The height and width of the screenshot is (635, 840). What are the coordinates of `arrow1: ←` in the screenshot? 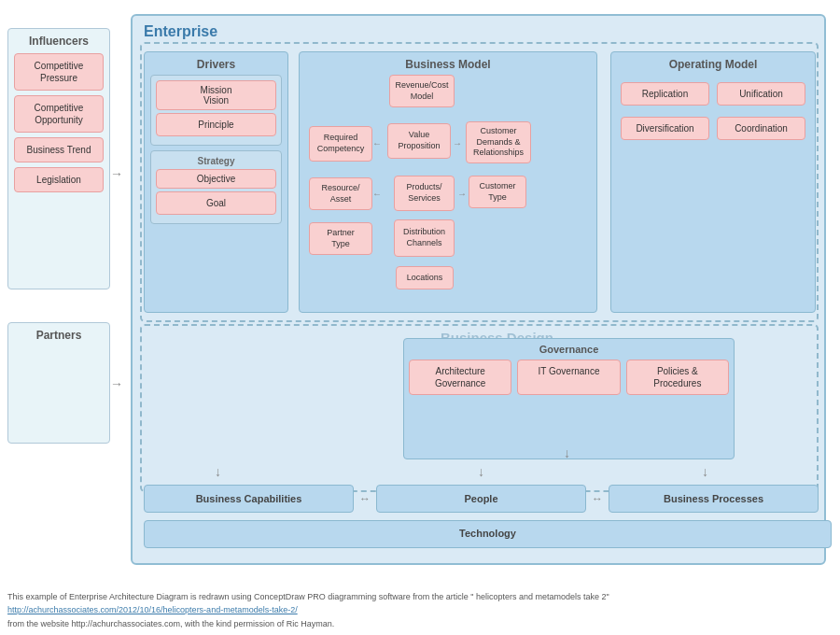 It's located at (377, 144).